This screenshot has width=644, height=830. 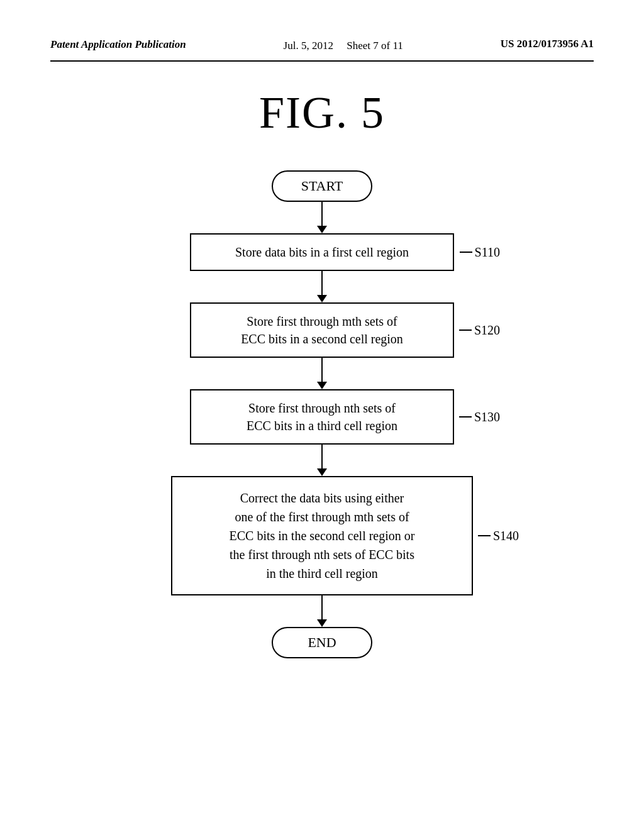 I want to click on step-s120-text: Store first through mth sets ofECC bits …, so click(x=322, y=330).